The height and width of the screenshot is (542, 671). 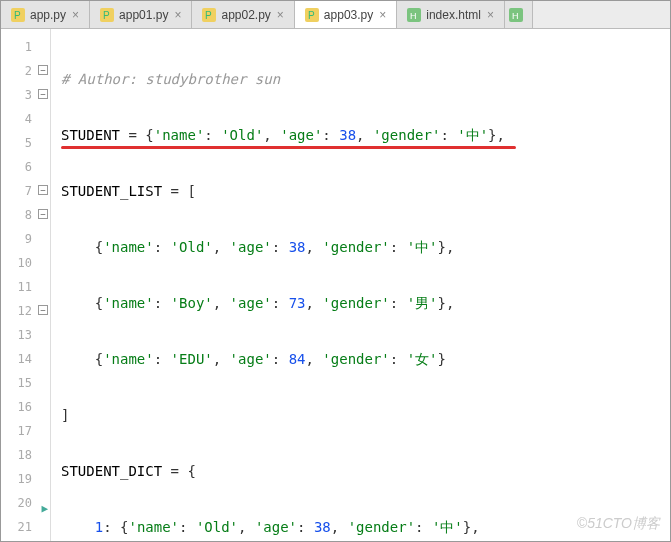 I want to click on tab-label: app.py, so click(x=48, y=15).